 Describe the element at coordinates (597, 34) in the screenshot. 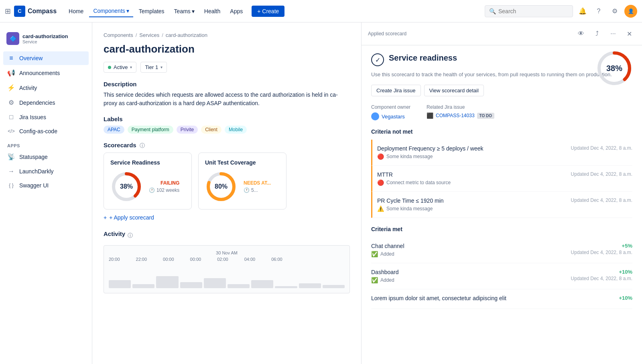

I see `share-icon: ⤴` at that location.